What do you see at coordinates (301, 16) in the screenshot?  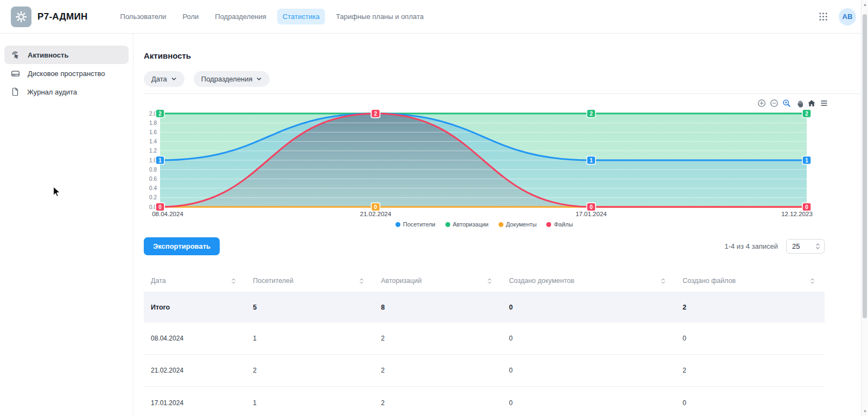 I see `tab-statistics: Статистика` at bounding box center [301, 16].